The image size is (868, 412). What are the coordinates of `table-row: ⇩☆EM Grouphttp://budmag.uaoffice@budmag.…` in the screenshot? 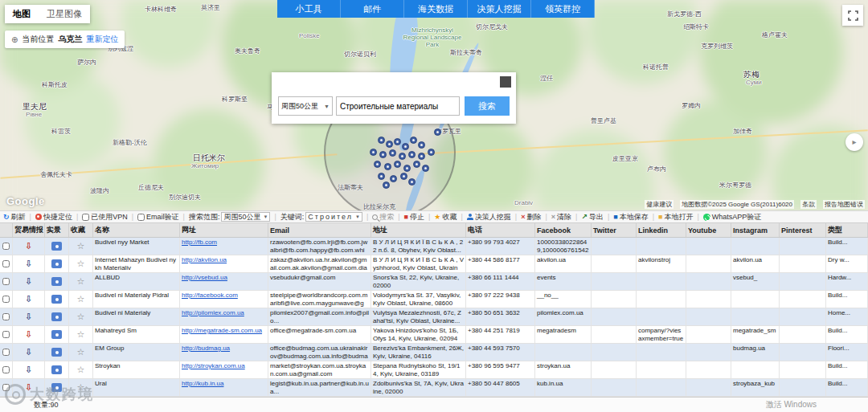 It's located at (434, 353).